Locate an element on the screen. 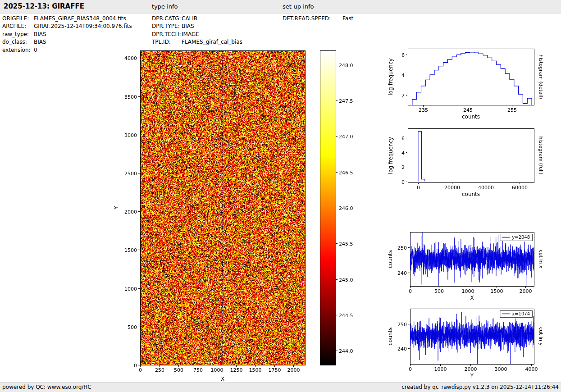 This screenshot has height=392, width=561. meta-label: DPR.TYPE: is located at coordinates (167, 26).